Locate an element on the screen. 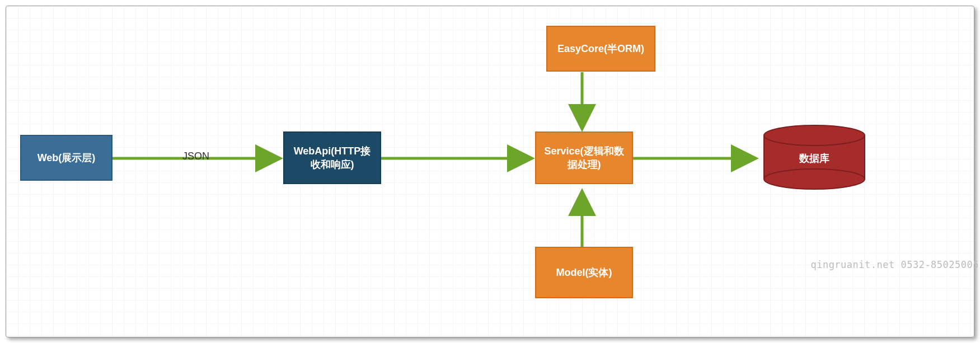  node-easycore: EasyCore(半ORM) is located at coordinates (601, 49).